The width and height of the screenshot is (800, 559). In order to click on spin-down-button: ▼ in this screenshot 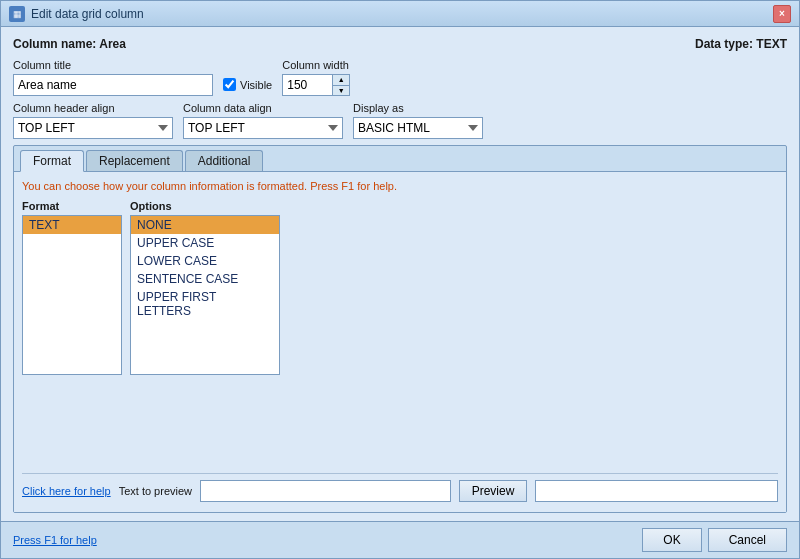, I will do `click(341, 91)`.